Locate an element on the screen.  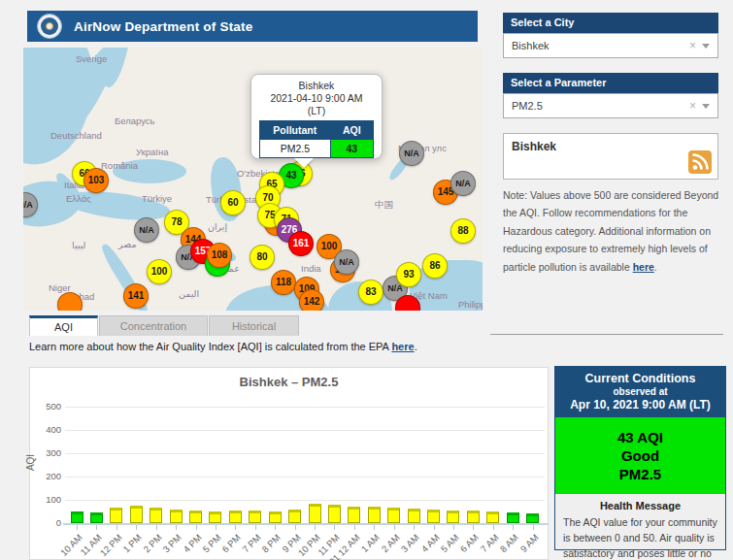
note-link: here is located at coordinates (644, 267).